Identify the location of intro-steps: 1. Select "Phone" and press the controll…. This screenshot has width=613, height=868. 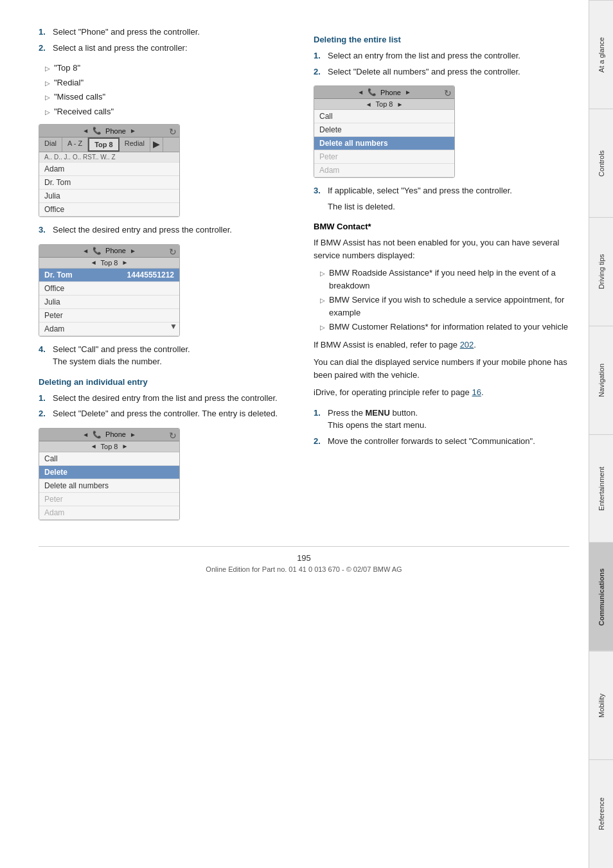
(166, 40).